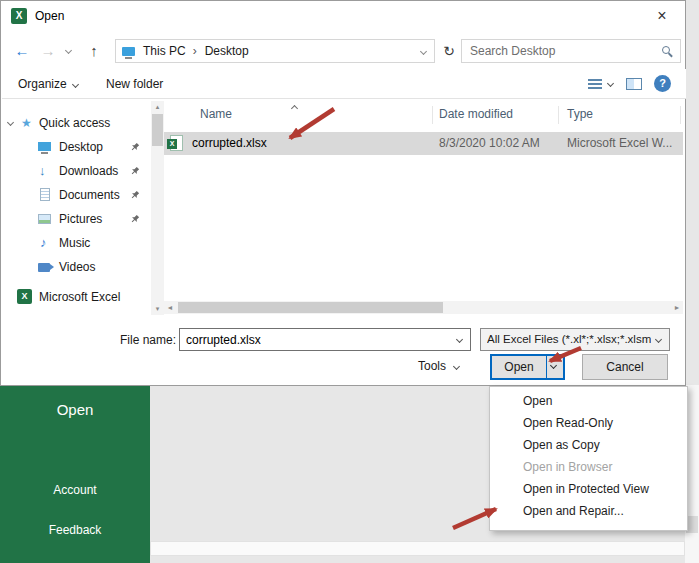  What do you see at coordinates (662, 16) in the screenshot?
I see `close-icon: ×` at bounding box center [662, 16].